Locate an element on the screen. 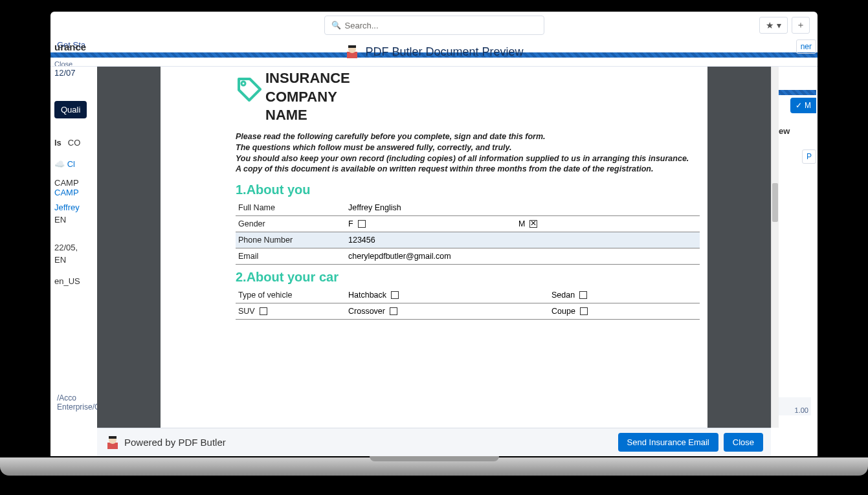  vehicle-coupe: Coupe is located at coordinates (570, 311).